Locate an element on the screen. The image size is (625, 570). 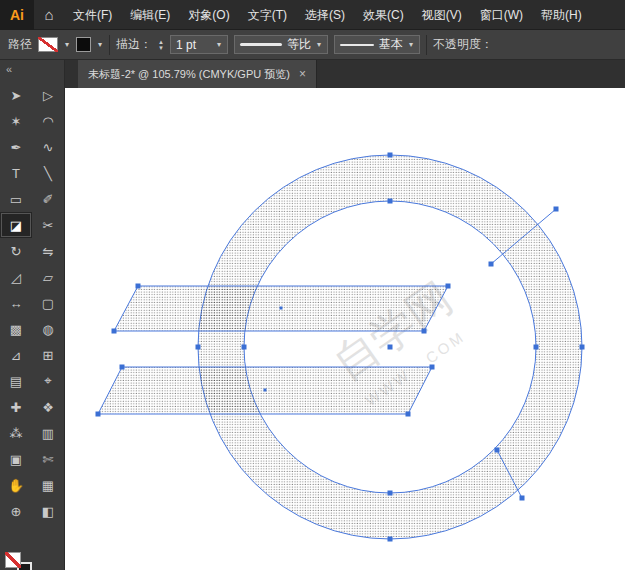
print-tiling-tool: ▦ is located at coordinates (48, 485).